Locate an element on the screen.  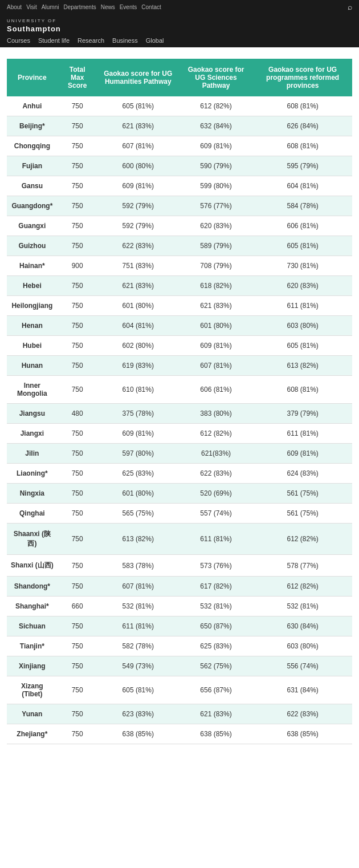
max-score-cell: 480 is located at coordinates (77, 414).